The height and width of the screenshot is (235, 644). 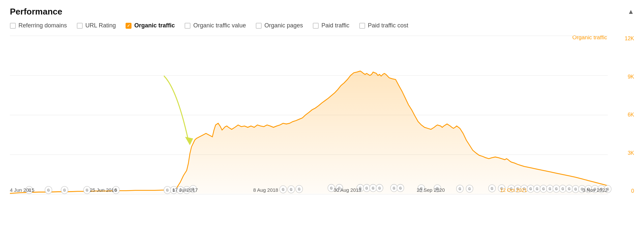 I want to click on checkbox-organic-traffic-value, so click(x=188, y=26).